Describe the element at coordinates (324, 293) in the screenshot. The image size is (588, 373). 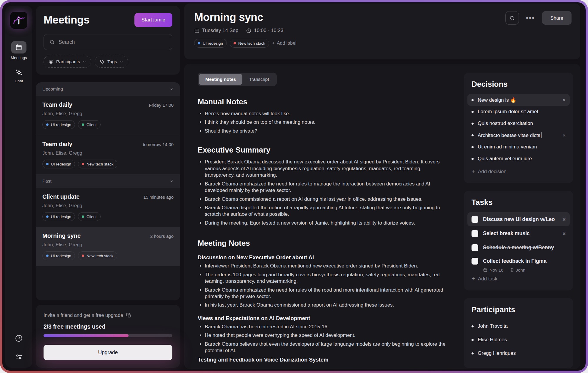
I see `note-bullet: Barack Obama emphasized the need for rul…` at that location.